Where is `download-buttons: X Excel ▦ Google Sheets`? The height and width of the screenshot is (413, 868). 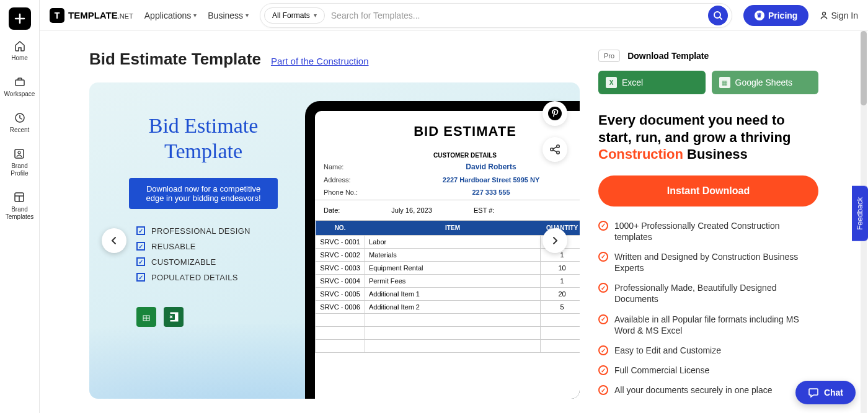
download-buttons: X Excel ▦ Google Sheets is located at coordinates (708, 82).